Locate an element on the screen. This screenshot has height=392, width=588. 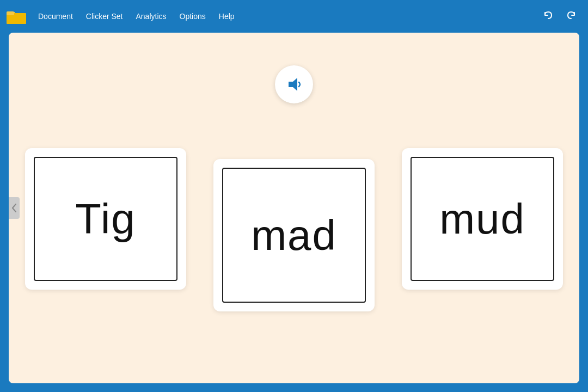
card-mad-inner: mad is located at coordinates (294, 235).